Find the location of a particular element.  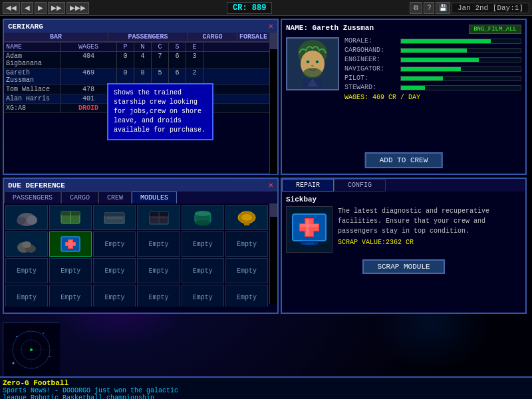

forsale-section-header: FORSALE is located at coordinates (253, 37).